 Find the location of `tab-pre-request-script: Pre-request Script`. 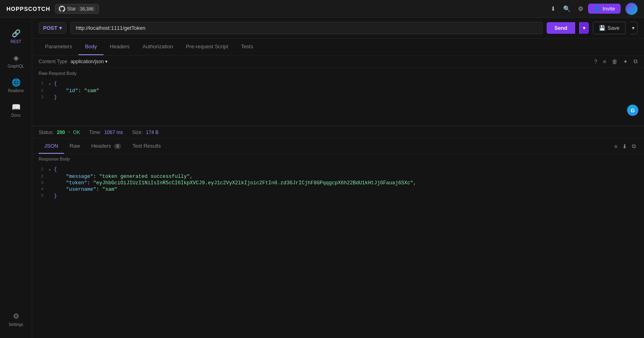

tab-pre-request-script: Pre-request Script is located at coordinates (207, 47).